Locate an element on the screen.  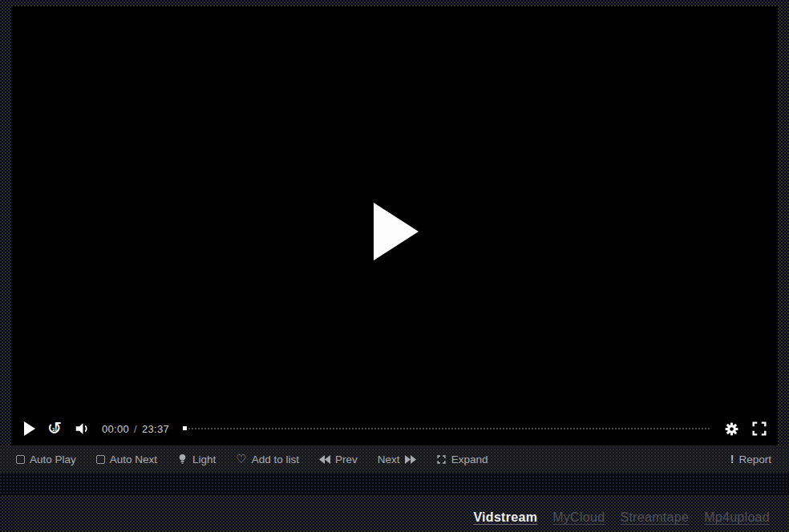
player-control-bar: ↺ 10 00:00 / 23:37 is located at coordinates (394, 429).